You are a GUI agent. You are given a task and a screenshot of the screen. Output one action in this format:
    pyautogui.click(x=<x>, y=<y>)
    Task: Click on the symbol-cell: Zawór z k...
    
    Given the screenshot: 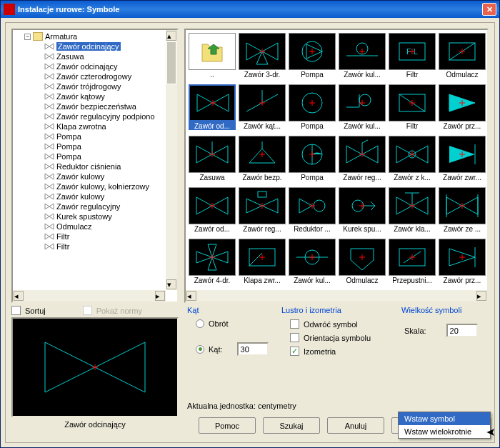 What is the action you would take?
    pyautogui.click(x=412, y=160)
    